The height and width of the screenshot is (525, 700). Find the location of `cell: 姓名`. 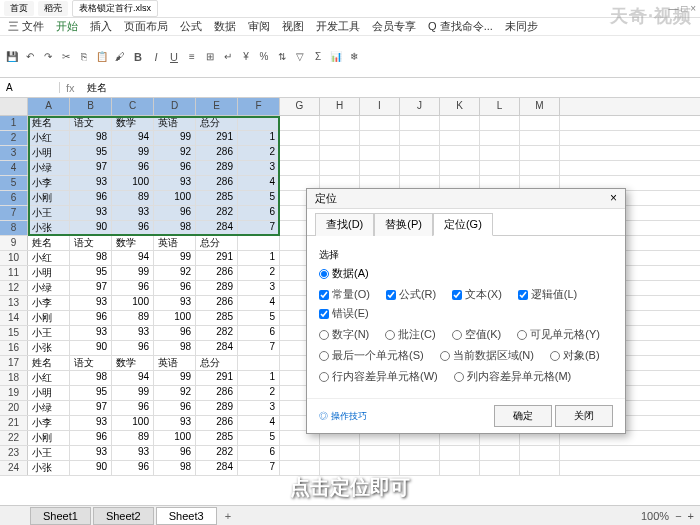

cell: 姓名 is located at coordinates (49, 243).